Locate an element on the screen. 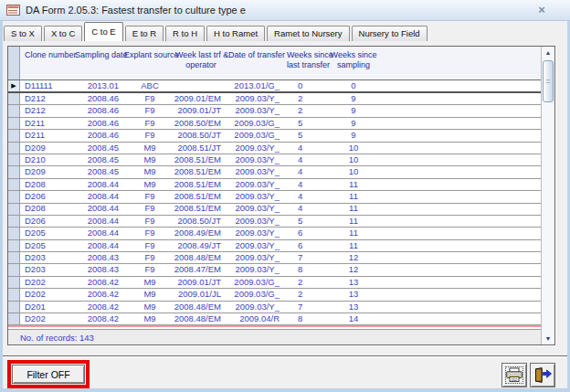 The height and width of the screenshot is (392, 570). table-row: ▶D111112013.01ABC2013.01/G_00 is located at coordinates (274, 87).